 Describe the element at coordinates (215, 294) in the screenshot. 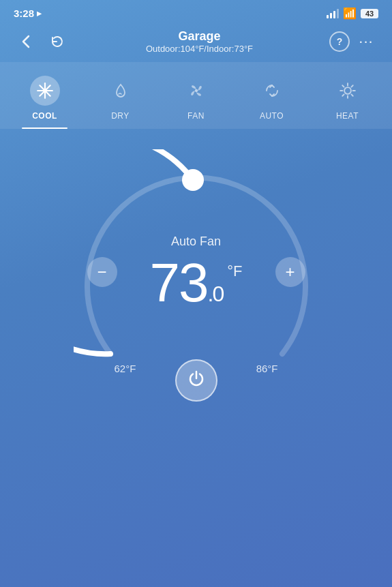

I see `dial-decimal: .0` at that location.